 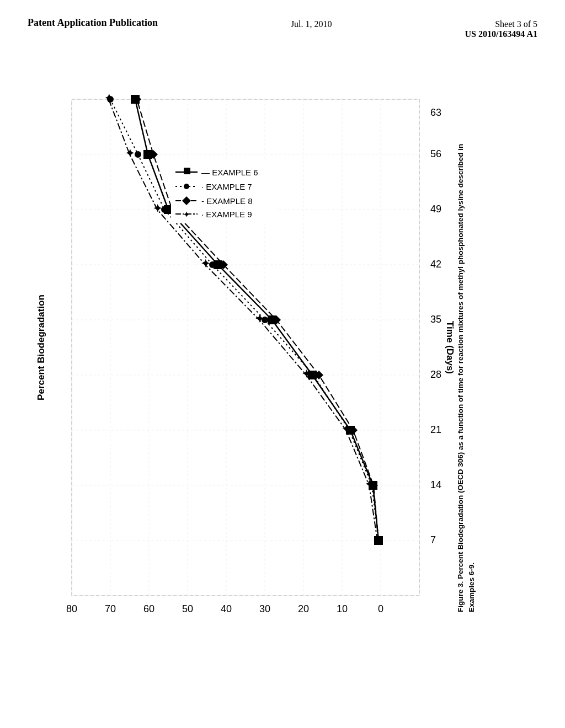 What do you see at coordinates (311, 23) in the screenshot?
I see `publication-date: Jul. 1, 2010` at bounding box center [311, 23].